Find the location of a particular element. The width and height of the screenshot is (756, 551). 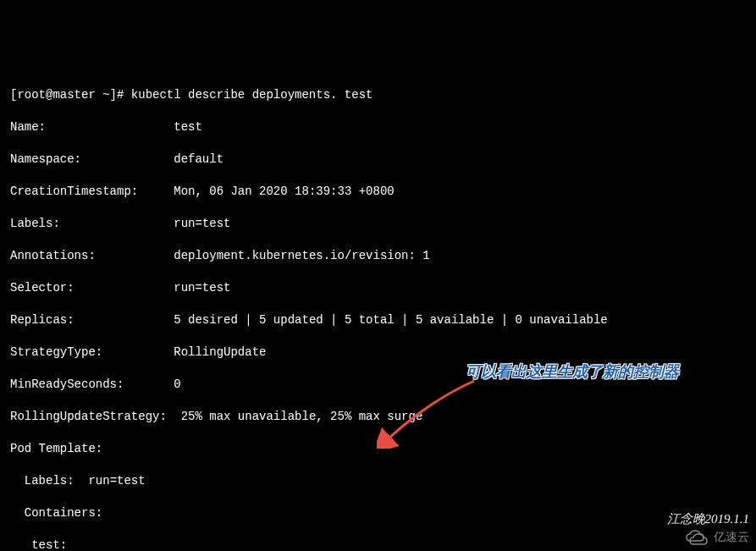

replicas-value: 5 desired | 5 updated | 5 total | 5 avai… is located at coordinates (390, 320).